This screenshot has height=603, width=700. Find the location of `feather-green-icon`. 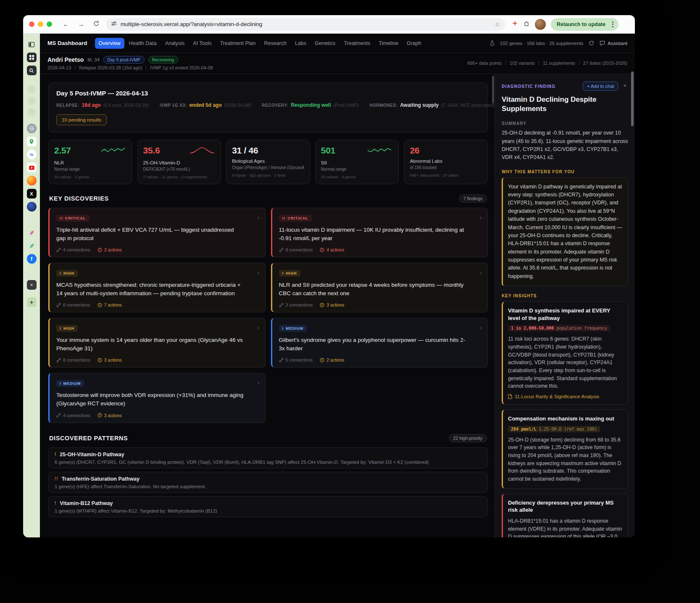

feather-green-icon is located at coordinates (32, 246).